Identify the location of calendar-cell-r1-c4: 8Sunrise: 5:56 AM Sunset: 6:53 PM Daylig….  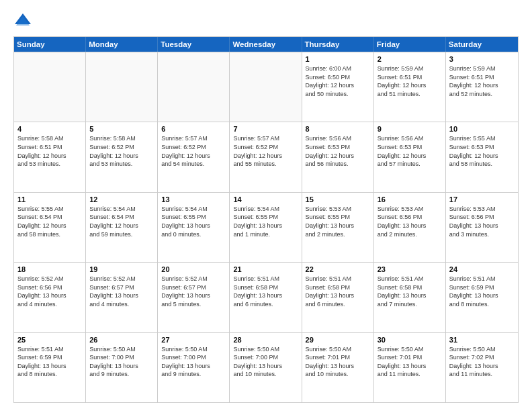
(339, 157).